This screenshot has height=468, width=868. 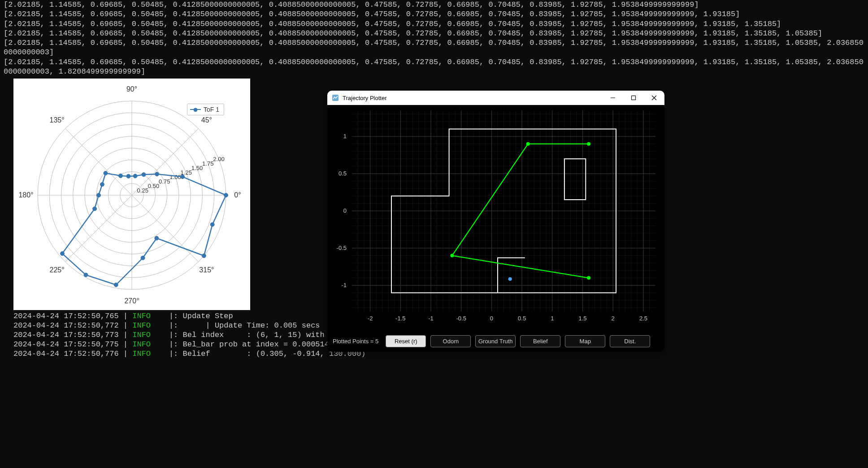 What do you see at coordinates (496, 98) in the screenshot?
I see `titlebar: Trajectory Plotter` at bounding box center [496, 98].